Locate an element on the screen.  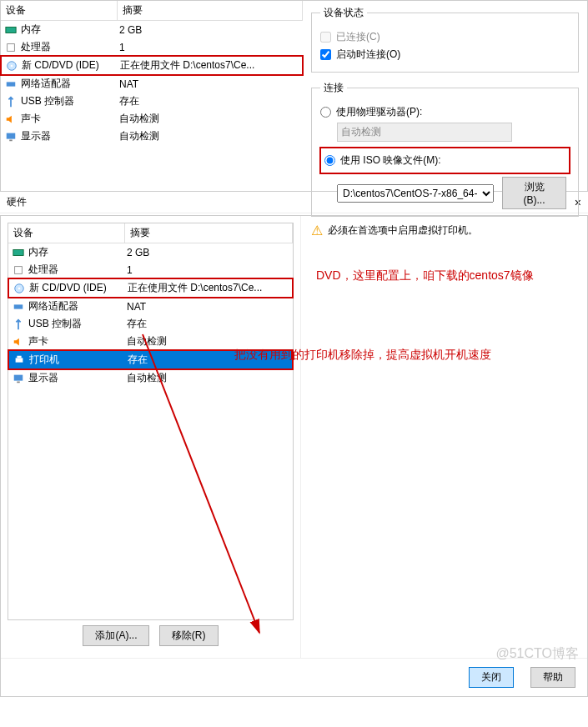
hardware-title: 硬件 is located at coordinates (17, 202).